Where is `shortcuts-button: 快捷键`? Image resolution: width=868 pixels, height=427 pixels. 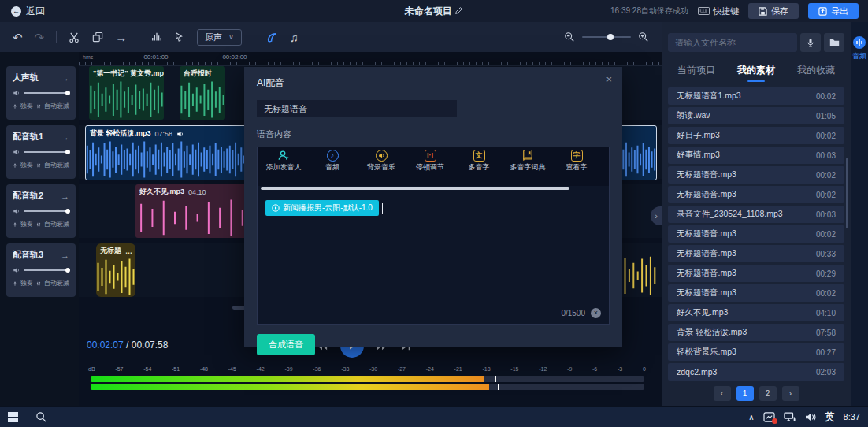
shortcuts-button: 快捷键 is located at coordinates (718, 11).